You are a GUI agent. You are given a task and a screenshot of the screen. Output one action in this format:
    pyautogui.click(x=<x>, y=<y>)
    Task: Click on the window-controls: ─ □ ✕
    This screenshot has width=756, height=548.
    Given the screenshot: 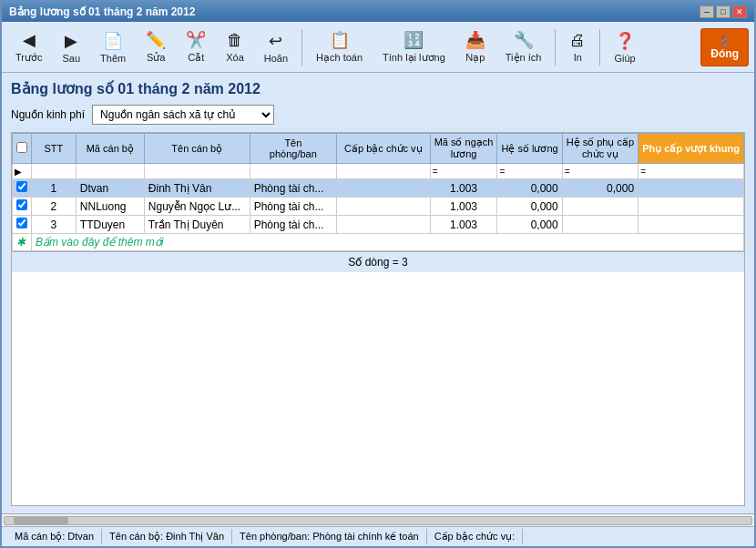 What is the action you would take?
    pyautogui.click(x=723, y=12)
    